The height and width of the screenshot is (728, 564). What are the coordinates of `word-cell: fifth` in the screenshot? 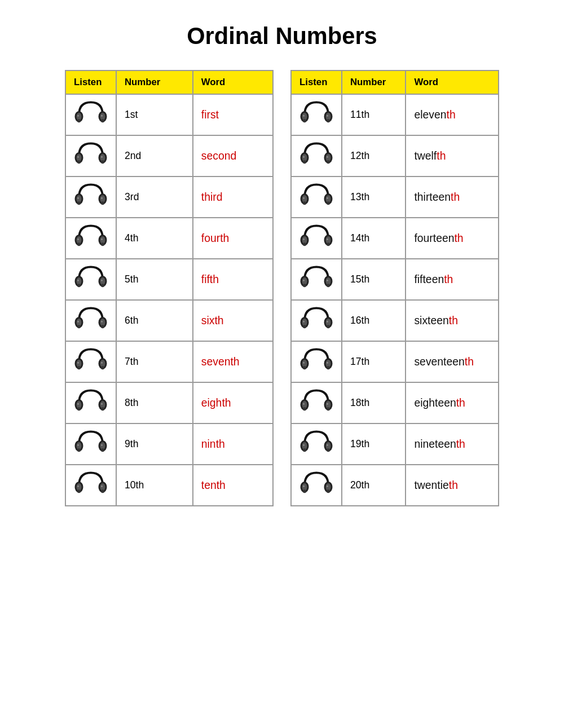 It's located at (233, 280).